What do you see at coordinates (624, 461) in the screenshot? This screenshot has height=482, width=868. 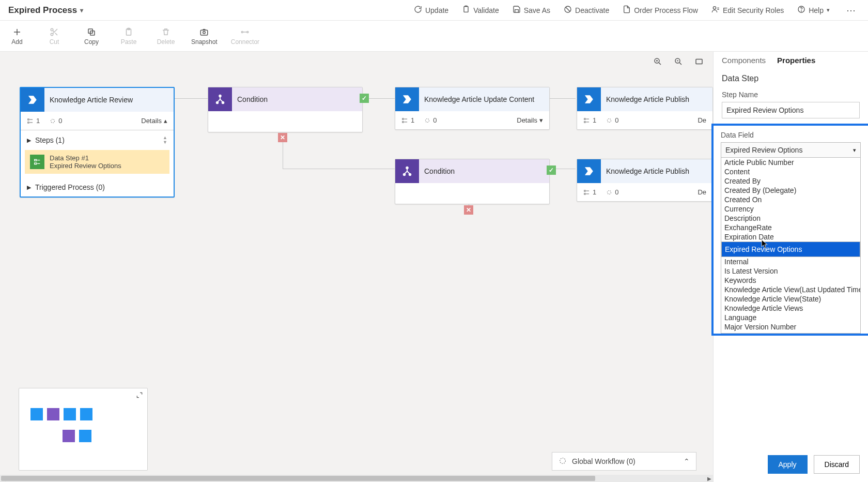 I see `global-workflow-bar: Global Workflow (0) ⌃` at bounding box center [624, 461].